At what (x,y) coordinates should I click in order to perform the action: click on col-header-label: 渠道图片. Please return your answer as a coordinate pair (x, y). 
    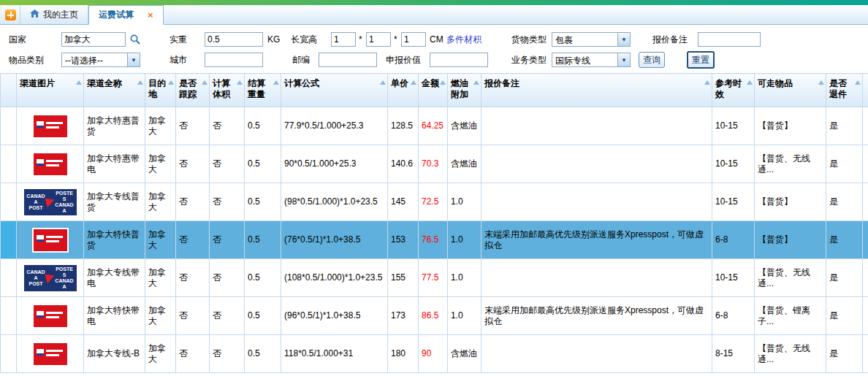
    Looking at the image, I should click on (37, 83).